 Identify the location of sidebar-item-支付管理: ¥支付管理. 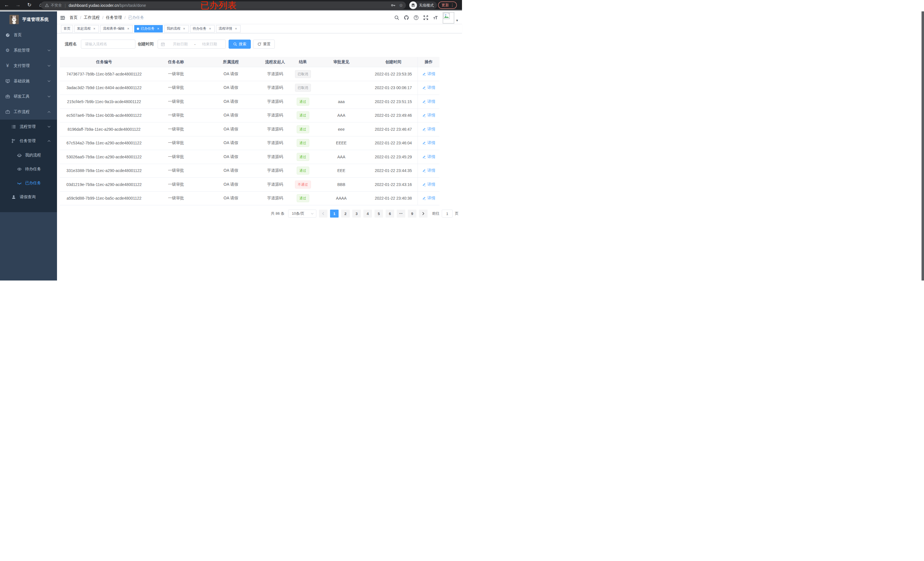
(28, 66).